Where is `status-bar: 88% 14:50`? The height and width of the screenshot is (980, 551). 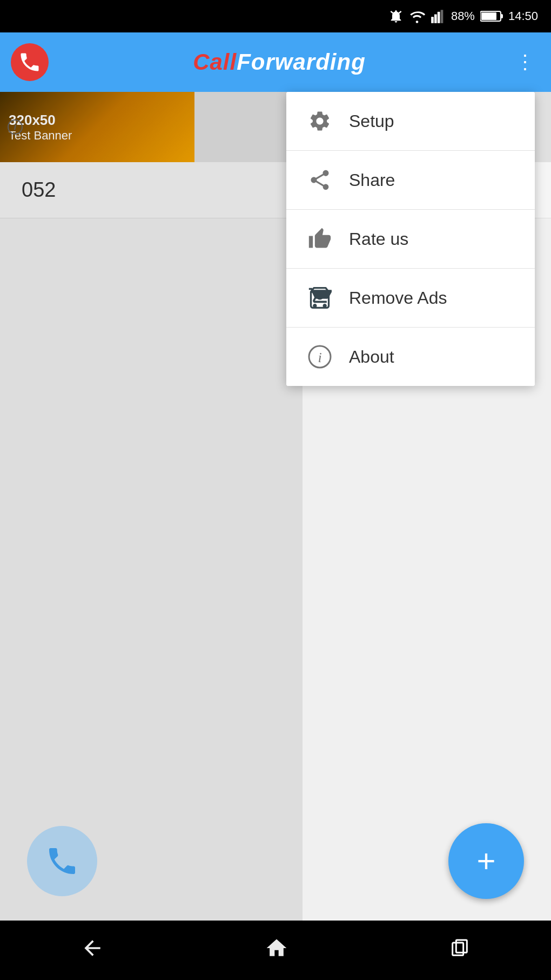
status-bar: 88% 14:50 is located at coordinates (276, 16).